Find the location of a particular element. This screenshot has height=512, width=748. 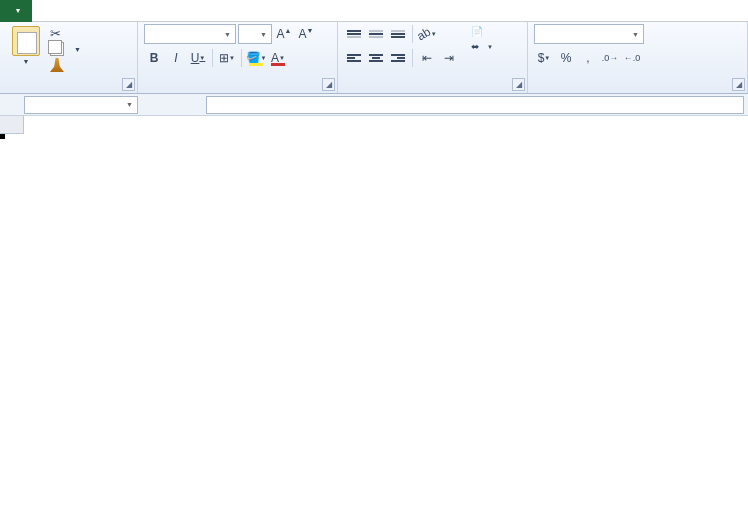

worksheet is located at coordinates (374, 125).